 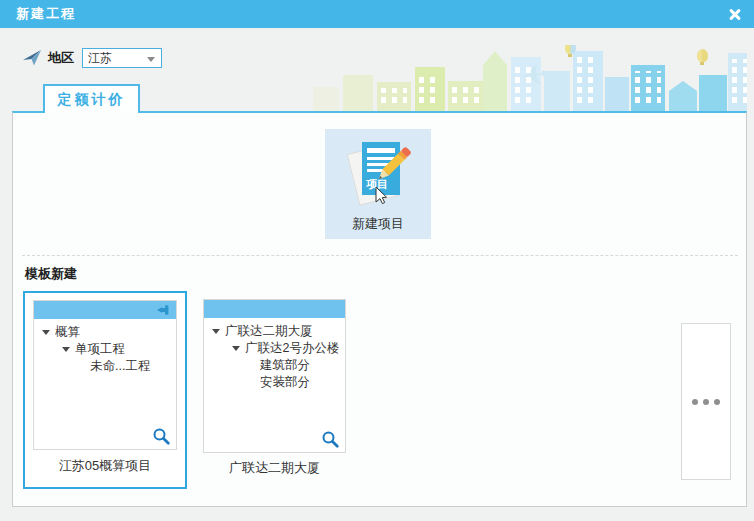 What do you see at coordinates (274, 382) in the screenshot?
I see `tree-item: 安装部分` at bounding box center [274, 382].